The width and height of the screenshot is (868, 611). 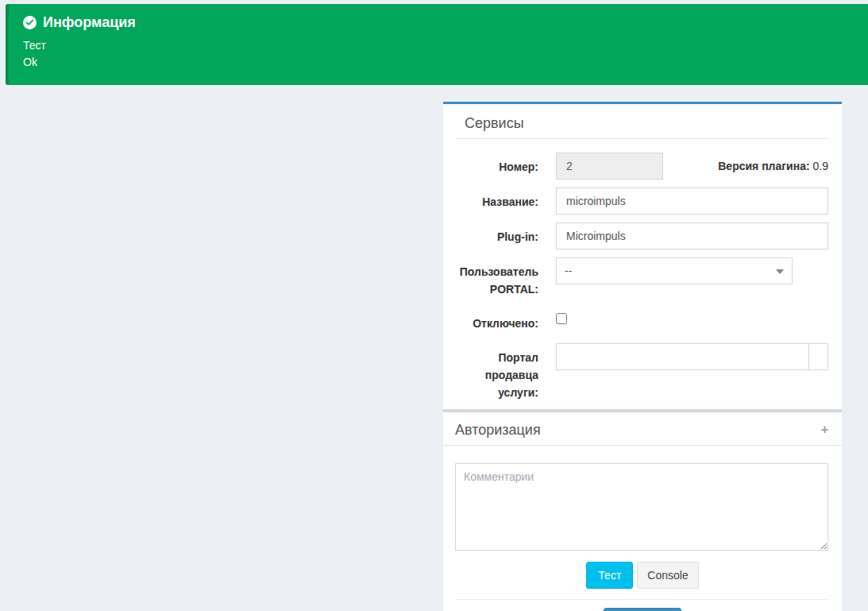 I want to click on submit-button: Изменить, so click(x=642, y=609).